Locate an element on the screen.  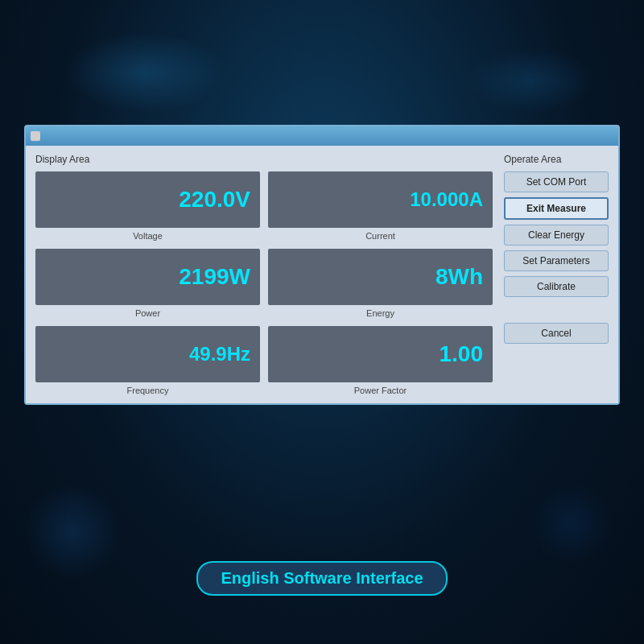
metric-display-frequency: 49.9Hz is located at coordinates (148, 354).